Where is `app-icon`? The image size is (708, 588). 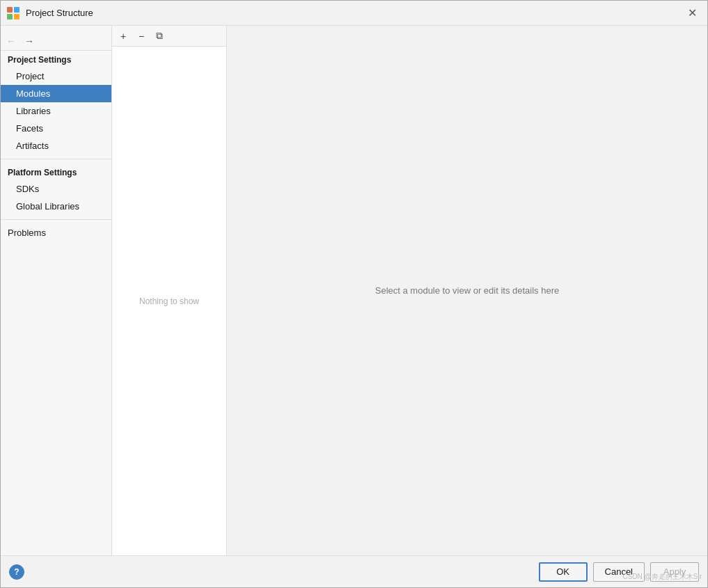
app-icon is located at coordinates (13, 13).